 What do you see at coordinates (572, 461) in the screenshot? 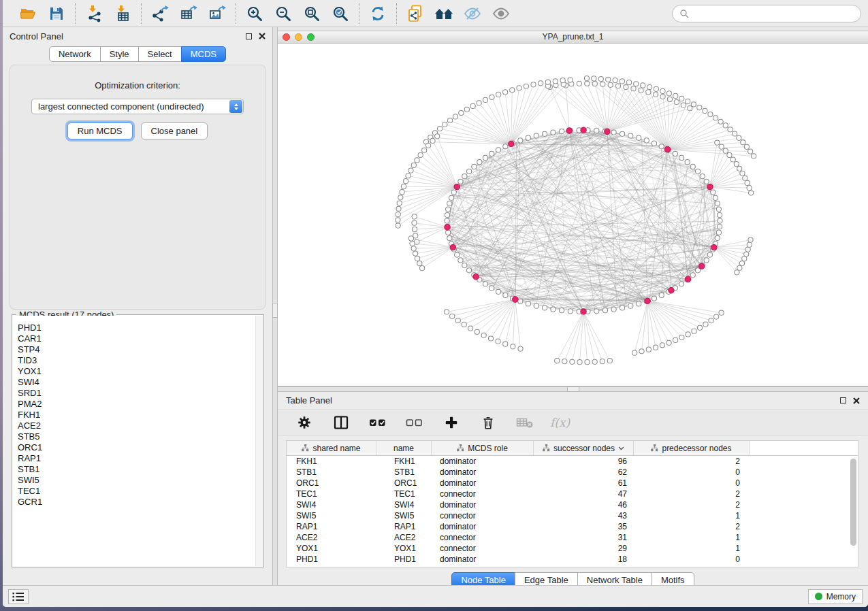
I see `table-row: FKH1FKH1dominator962` at bounding box center [572, 461].